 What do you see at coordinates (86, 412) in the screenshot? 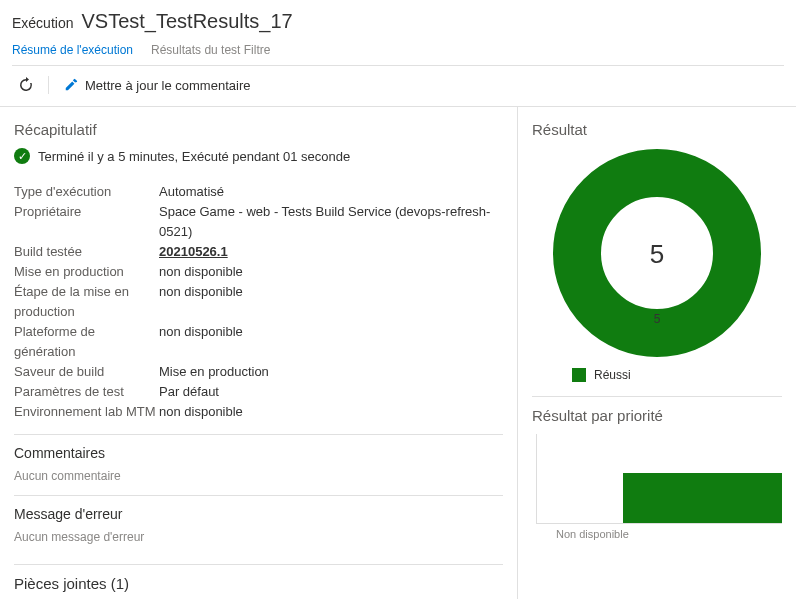
I see `lab-label: Environnement lab MTM` at bounding box center [86, 412].